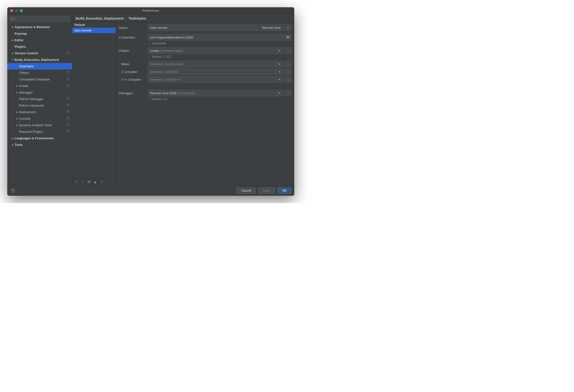 The width and height of the screenshot is (574, 392). Describe the element at coordinates (288, 38) in the screenshot. I see `folder-icon` at that location.